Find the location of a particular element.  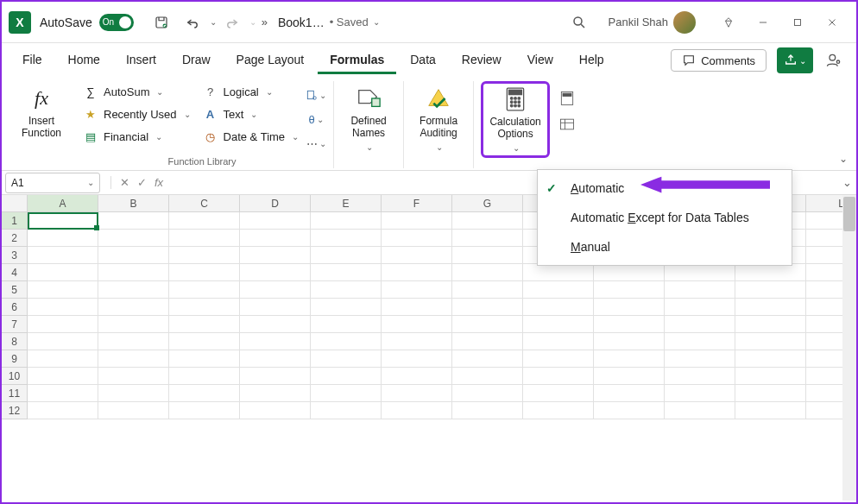

share-button: ⌄ is located at coordinates (795, 60).